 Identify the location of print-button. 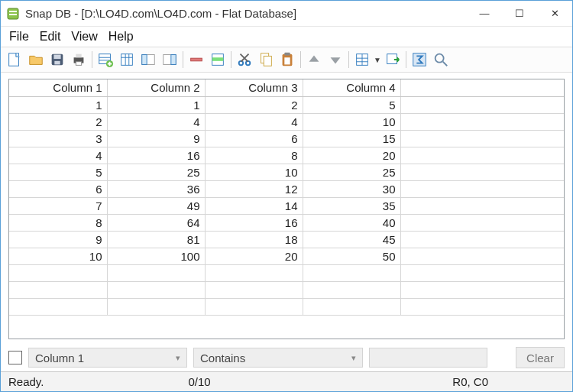
(79, 60).